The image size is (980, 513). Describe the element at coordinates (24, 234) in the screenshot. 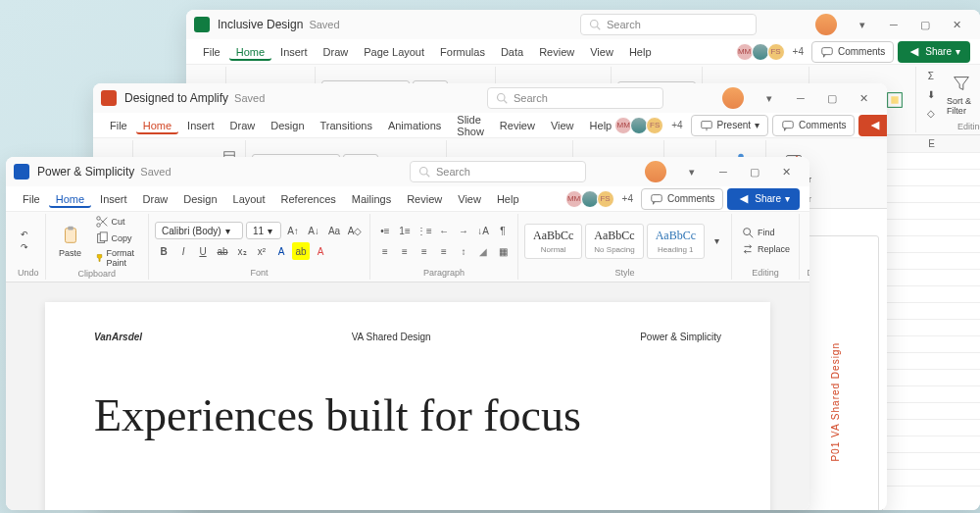

I see `undo-button: ↶` at that location.